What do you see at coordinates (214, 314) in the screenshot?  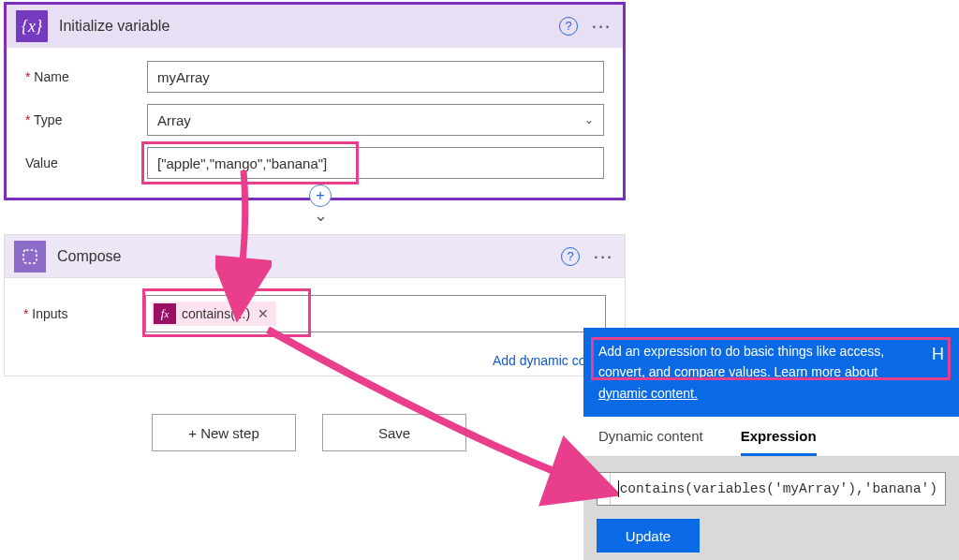 I see `expression-pill: fx contains(...) ✕` at bounding box center [214, 314].